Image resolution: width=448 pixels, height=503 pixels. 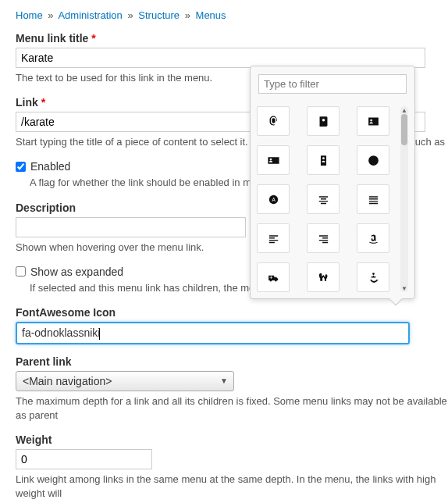 What do you see at coordinates (323, 160) in the screenshot?
I see `id-badge-icon` at bounding box center [323, 160].